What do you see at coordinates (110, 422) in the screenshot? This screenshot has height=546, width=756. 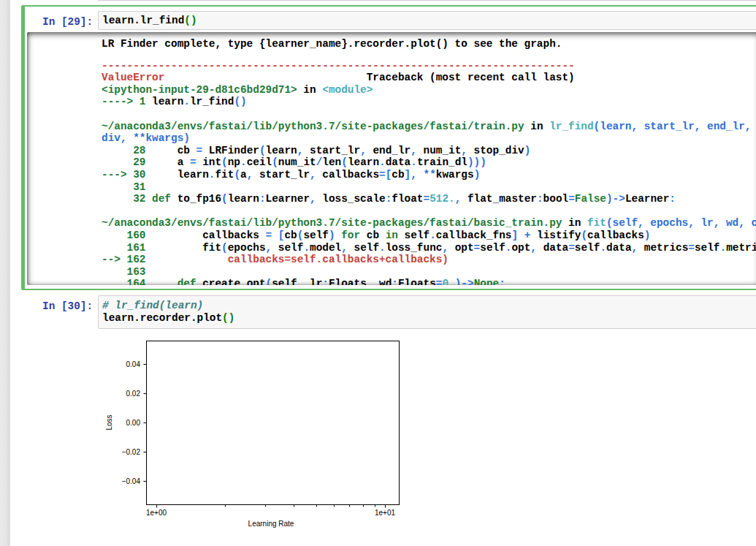 I see `svg-text: Loss` at bounding box center [110, 422].